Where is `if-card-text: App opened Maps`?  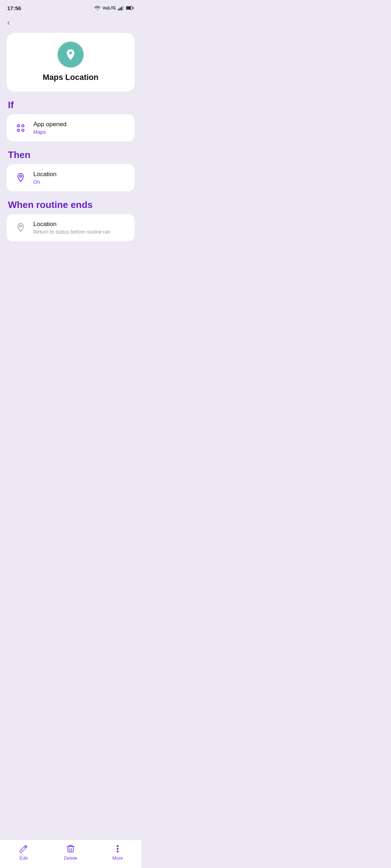 if-card-text: App opened Maps is located at coordinates (50, 128).